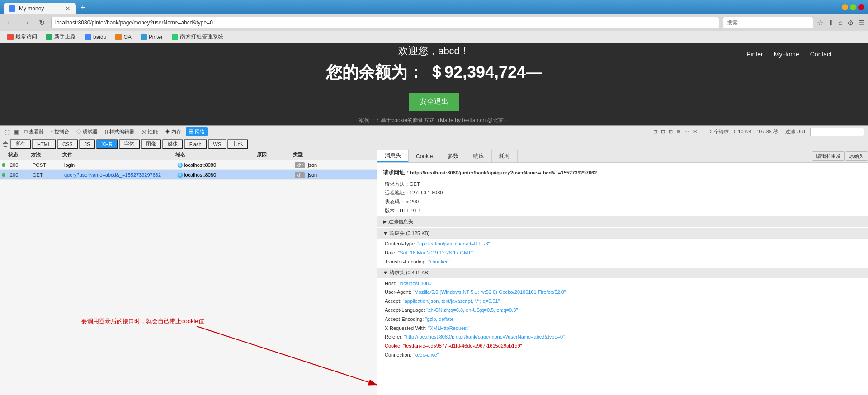 This screenshot has height=395, width=868. What do you see at coordinates (118, 175) in the screenshot?
I see `row-file: query?userName=abcd&_=1552739297662` at bounding box center [118, 175].